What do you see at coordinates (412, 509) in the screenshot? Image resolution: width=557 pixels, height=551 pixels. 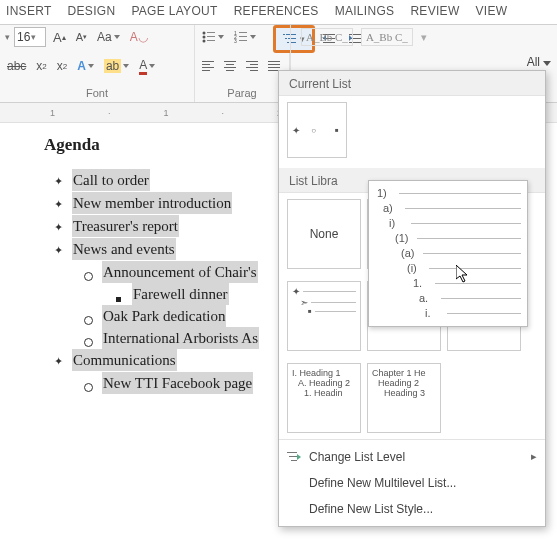 I see `menu-define-new-list-style: Define New List Style...` at bounding box center [412, 509].